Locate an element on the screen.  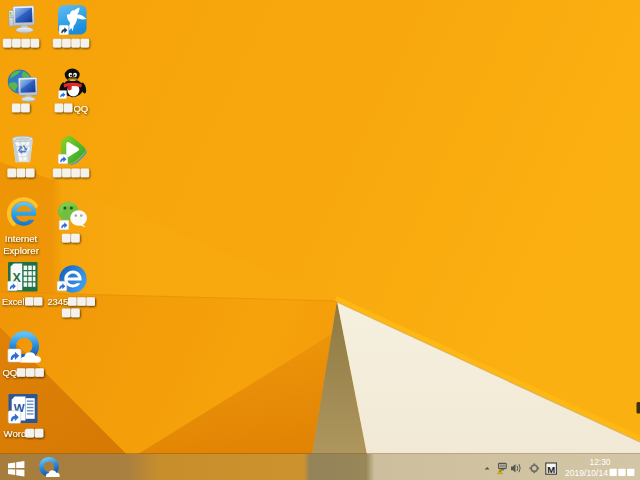
svg-text: Explorer is located at coordinates (22, 250).